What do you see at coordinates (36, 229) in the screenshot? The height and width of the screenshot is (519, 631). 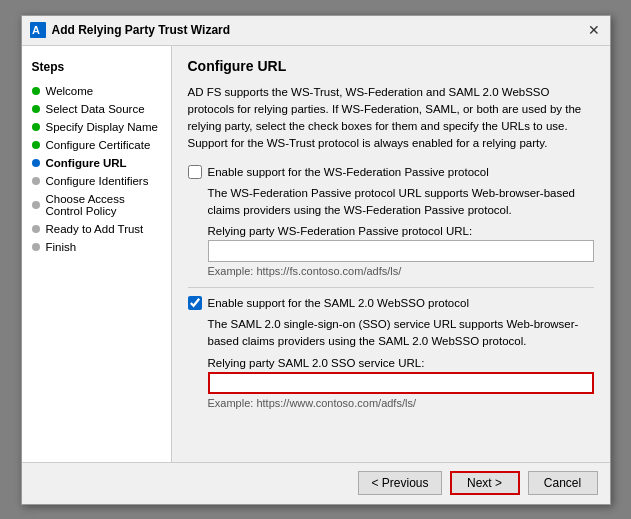 I see `dot-ready-to-add-trust` at bounding box center [36, 229].